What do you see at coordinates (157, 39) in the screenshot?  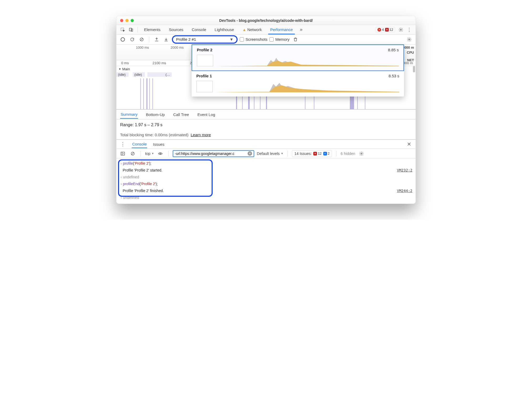 I see `upload-icon` at bounding box center [157, 39].